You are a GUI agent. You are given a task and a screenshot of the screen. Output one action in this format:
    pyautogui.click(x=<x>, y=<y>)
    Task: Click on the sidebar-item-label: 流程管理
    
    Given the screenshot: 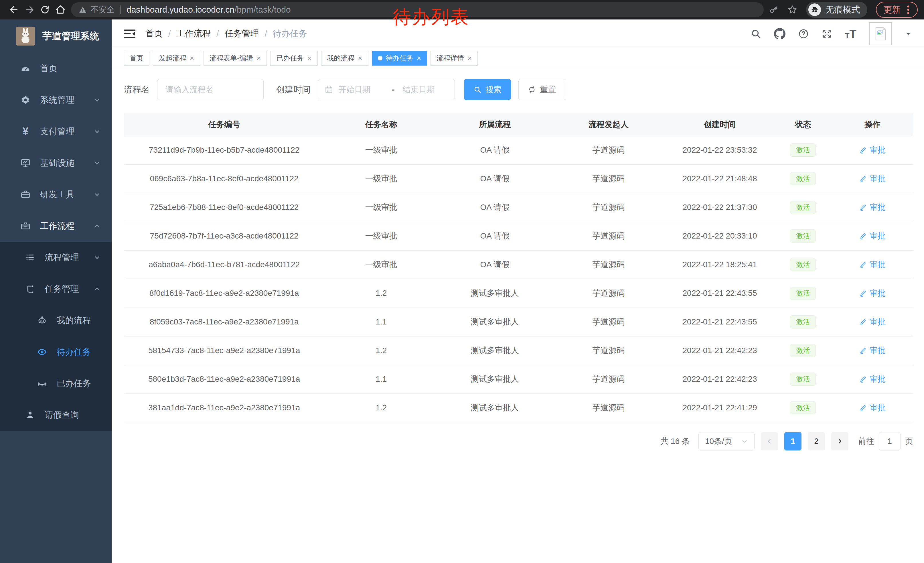 What is the action you would take?
    pyautogui.click(x=64, y=257)
    